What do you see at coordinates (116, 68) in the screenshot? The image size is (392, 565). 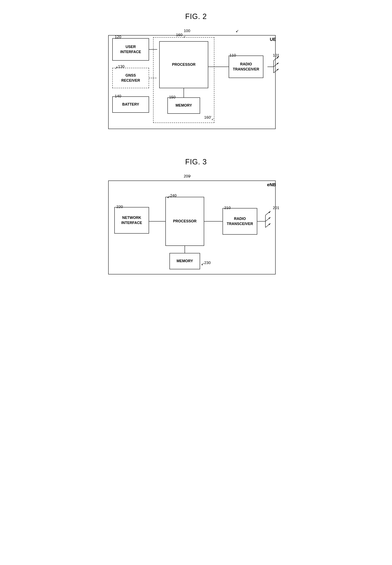 I see `gnss-ref-label: ↗` at bounding box center [116, 68].